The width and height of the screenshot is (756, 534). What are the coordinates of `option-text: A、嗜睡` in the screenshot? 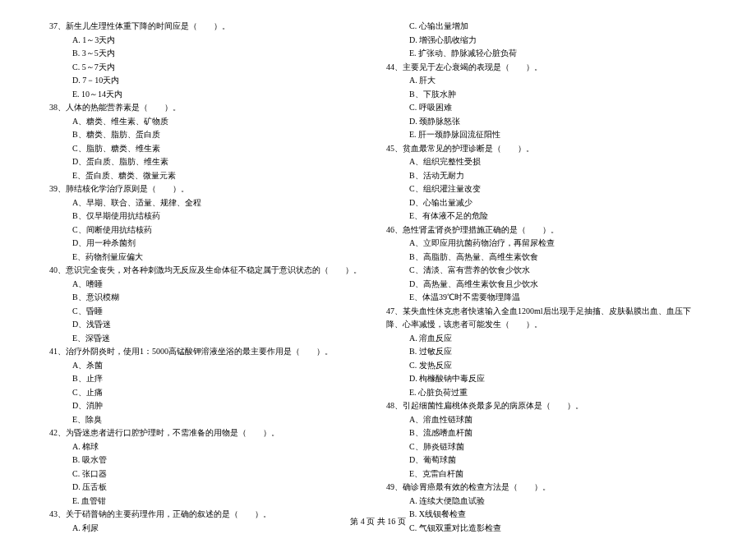 It's located at (210, 284).